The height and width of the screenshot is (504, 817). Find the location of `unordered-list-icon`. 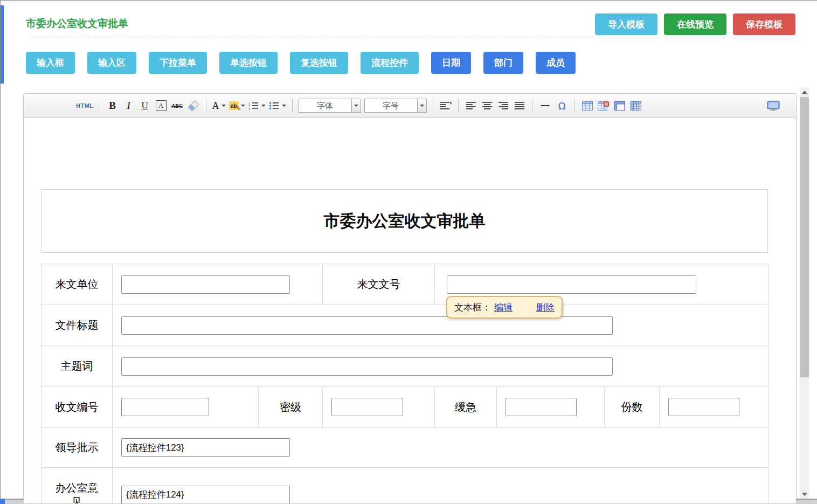

unordered-list-icon is located at coordinates (274, 106).